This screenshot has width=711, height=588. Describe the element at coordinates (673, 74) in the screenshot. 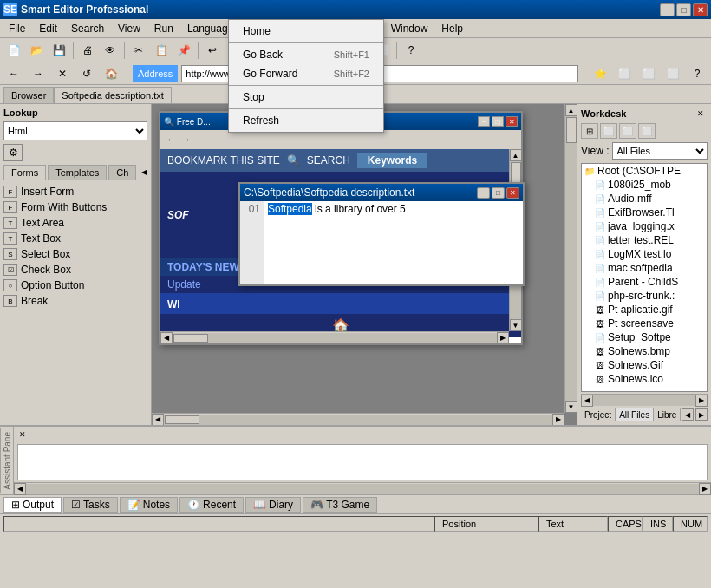

I see `nav-extra-4: ⬜` at that location.